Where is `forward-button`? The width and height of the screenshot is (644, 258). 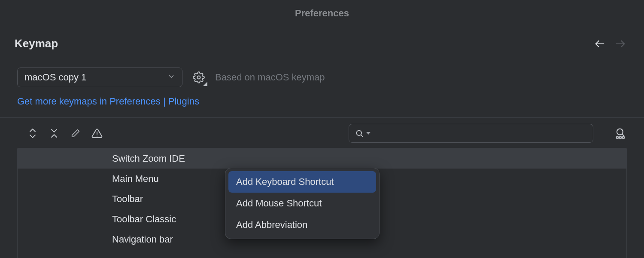
forward-button is located at coordinates (620, 44).